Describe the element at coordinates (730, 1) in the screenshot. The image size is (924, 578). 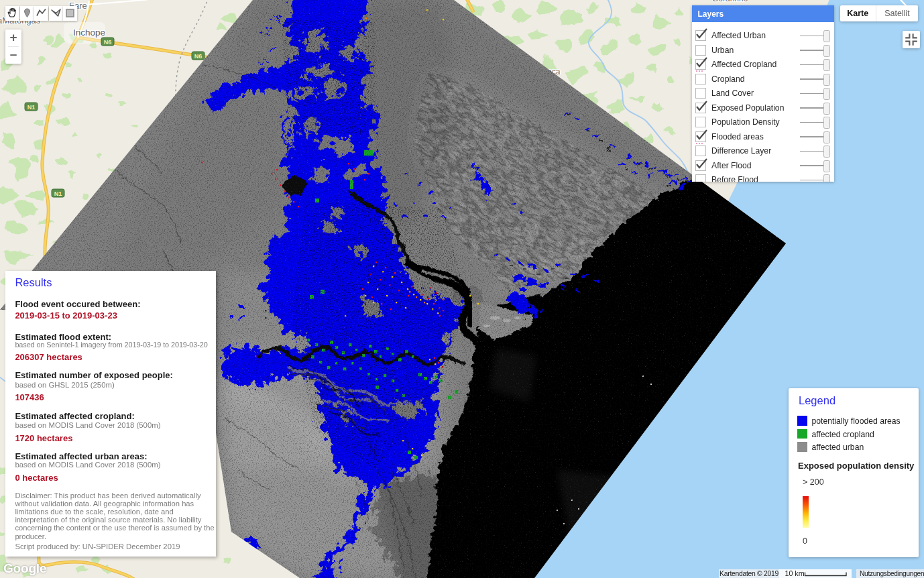
I see `svg-text: Gorarinho` at that location.